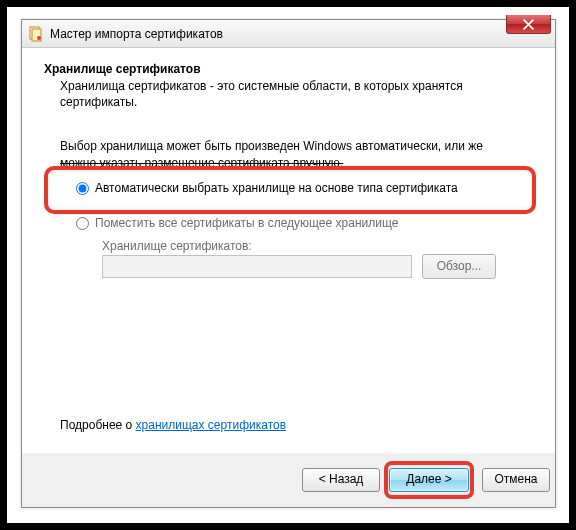 This screenshot has width=576, height=530. Describe the element at coordinates (272, 146) in the screenshot. I see `prompt-line1: Выбор хранилища может быть произведен Wi…` at that location.